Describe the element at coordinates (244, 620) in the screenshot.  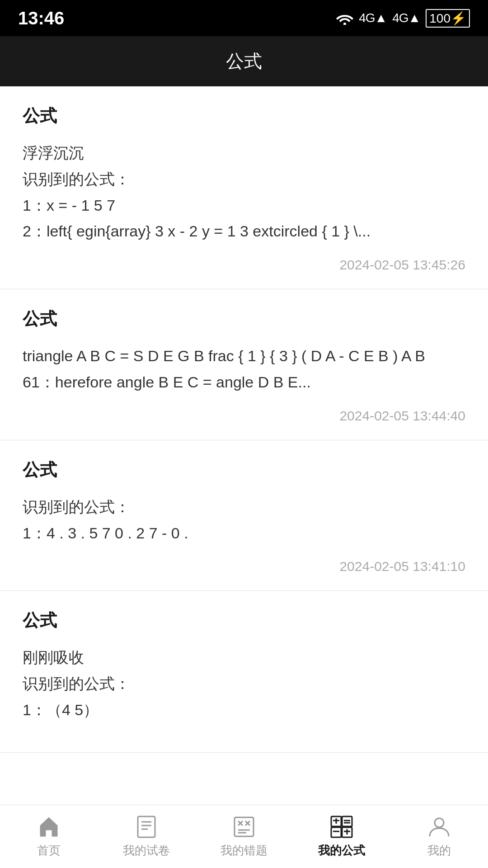
I see `card-4-title: 公式` at that location.